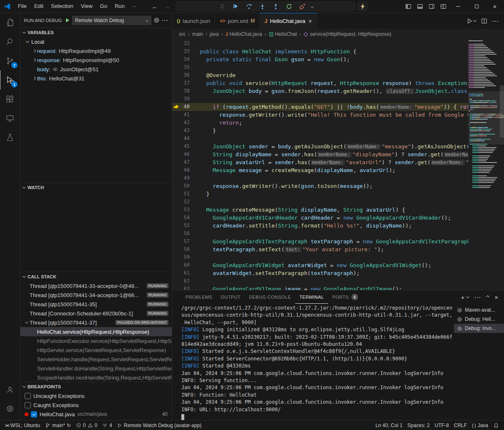 This screenshot has height=430, width=504. Describe the element at coordinates (320, 138) in the screenshot. I see `code-line: 44` at that location.